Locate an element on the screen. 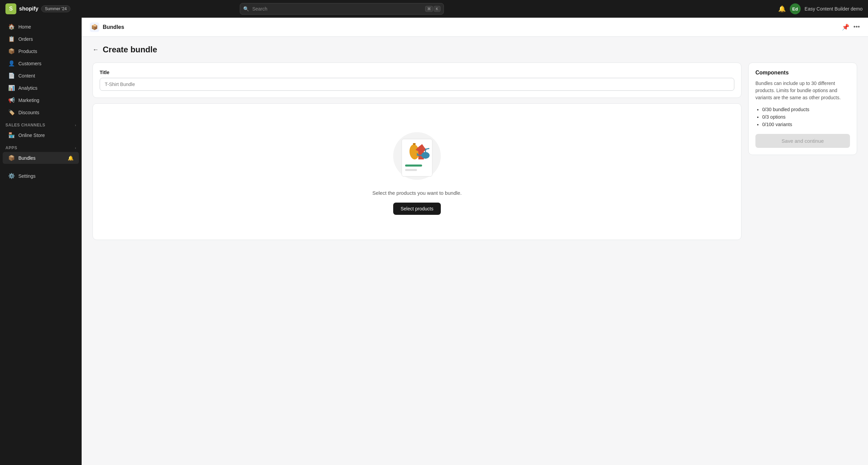 This screenshot has width=868, height=465. customers-icon: 👤 is located at coordinates (12, 63).